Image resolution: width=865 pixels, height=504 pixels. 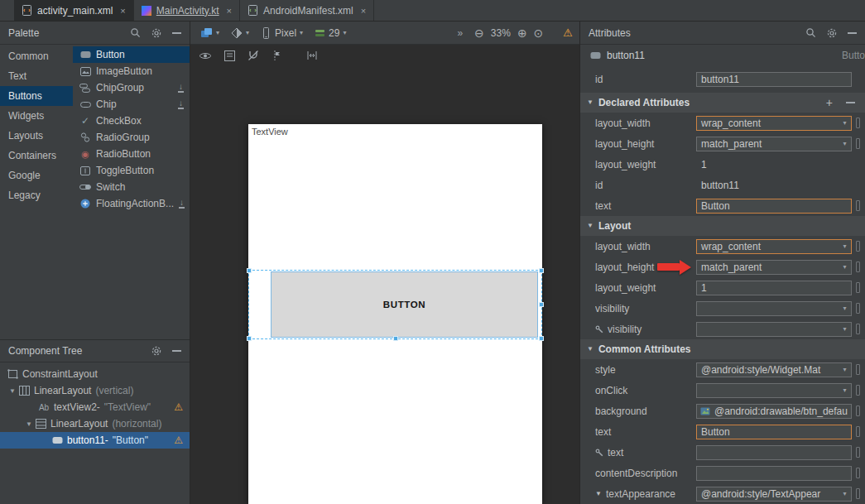 I want to click on tree-item-constraintlayout: ConstraintLayout, so click(x=94, y=374).